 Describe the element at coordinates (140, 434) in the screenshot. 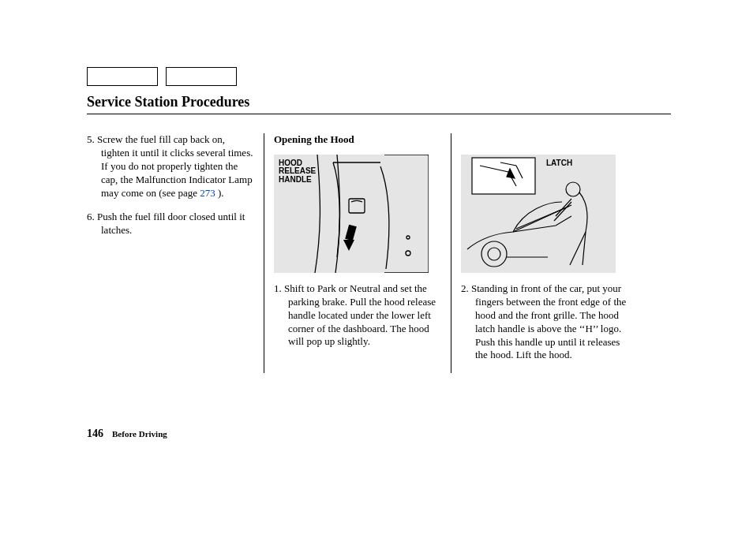

I see `section-name: Before Driving` at that location.